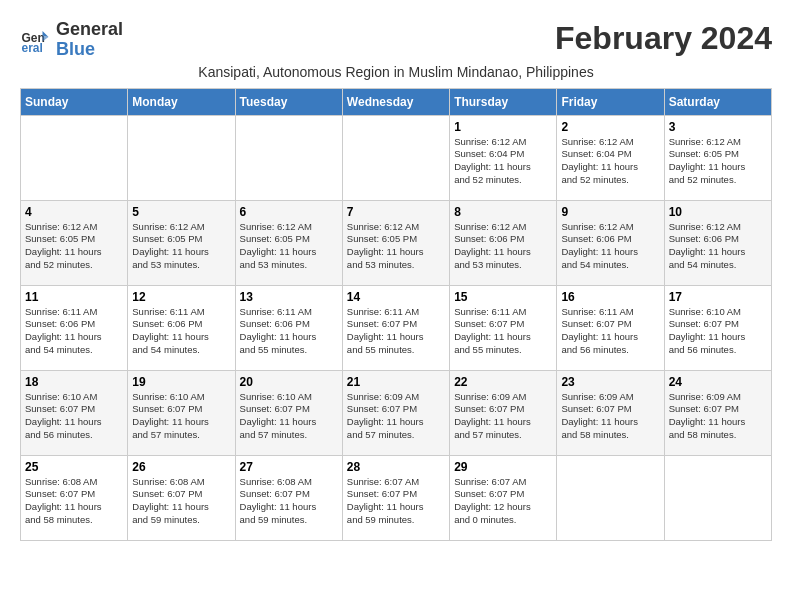 This screenshot has width=792, height=612. What do you see at coordinates (181, 467) in the screenshot?
I see `day-number: 26` at bounding box center [181, 467].